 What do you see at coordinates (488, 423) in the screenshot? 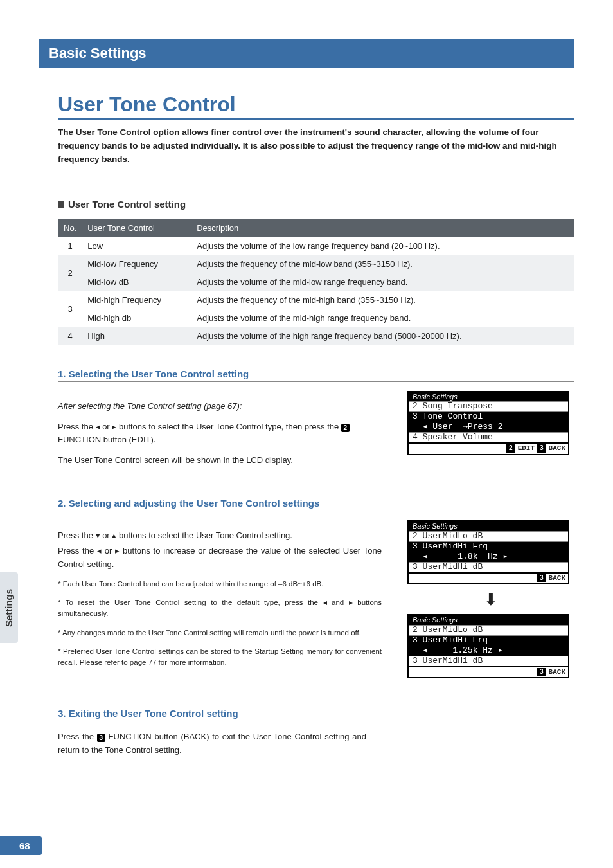
I see `lcd-screen-1: Basic Settings 2 Song Transpose 3 Tone C…` at bounding box center [488, 423].